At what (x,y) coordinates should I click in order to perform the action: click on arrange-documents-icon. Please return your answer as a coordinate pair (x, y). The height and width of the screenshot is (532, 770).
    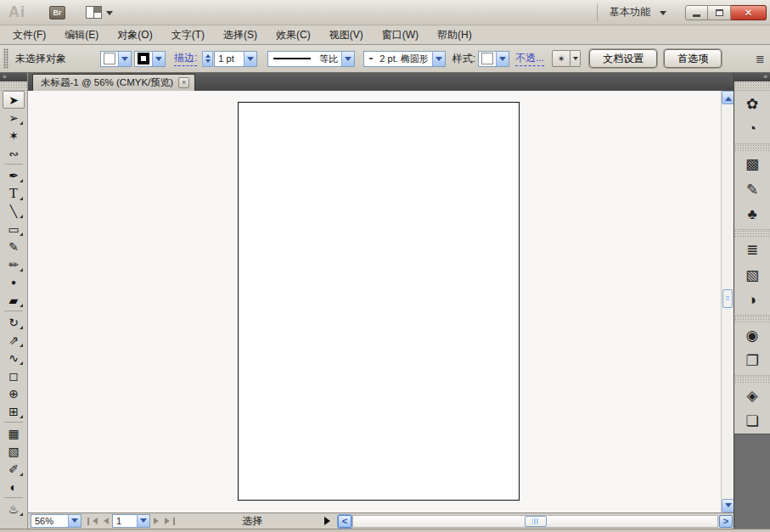
    Looking at the image, I should click on (93, 12).